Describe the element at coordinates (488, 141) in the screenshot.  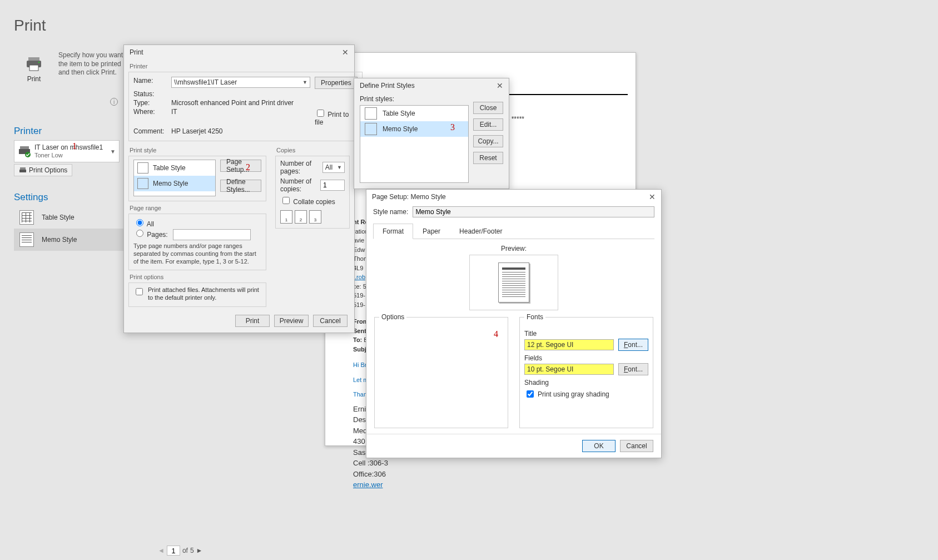
I see `styles-copy-button: Copy...` at that location.